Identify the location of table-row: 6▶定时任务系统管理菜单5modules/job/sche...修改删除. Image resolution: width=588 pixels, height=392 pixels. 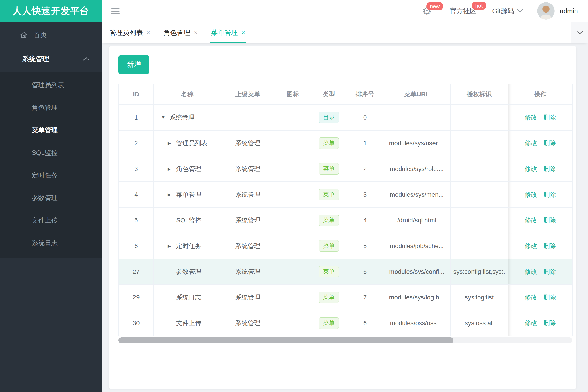
(346, 246).